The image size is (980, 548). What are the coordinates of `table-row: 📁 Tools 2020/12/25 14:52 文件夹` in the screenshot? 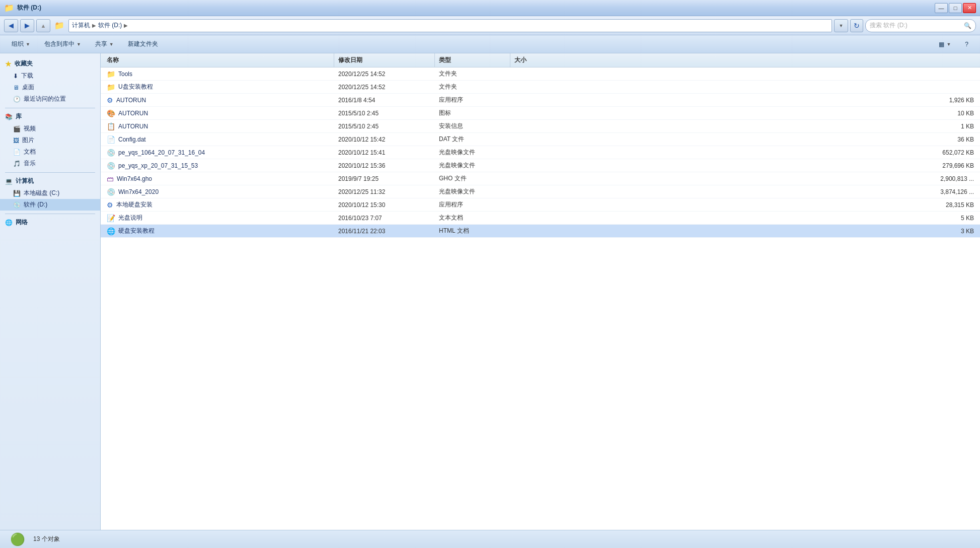 It's located at (541, 74).